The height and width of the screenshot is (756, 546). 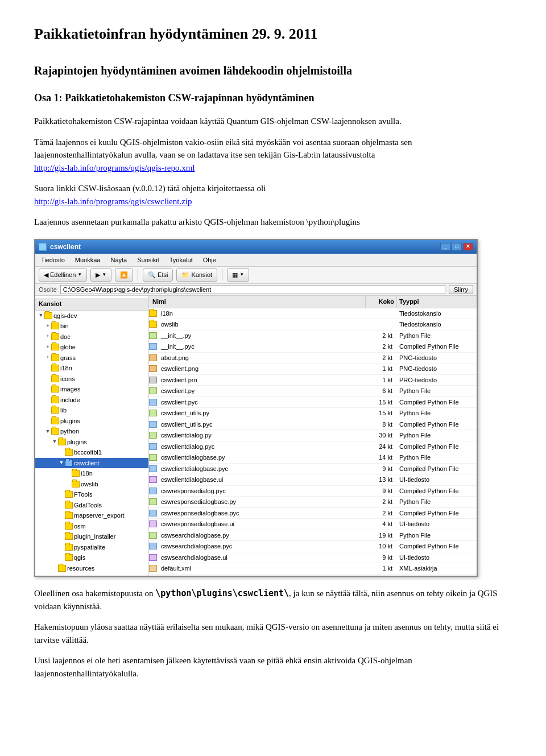 What do you see at coordinates (92, 337) in the screenshot?
I see `tree-item-doc: + doc` at bounding box center [92, 337].